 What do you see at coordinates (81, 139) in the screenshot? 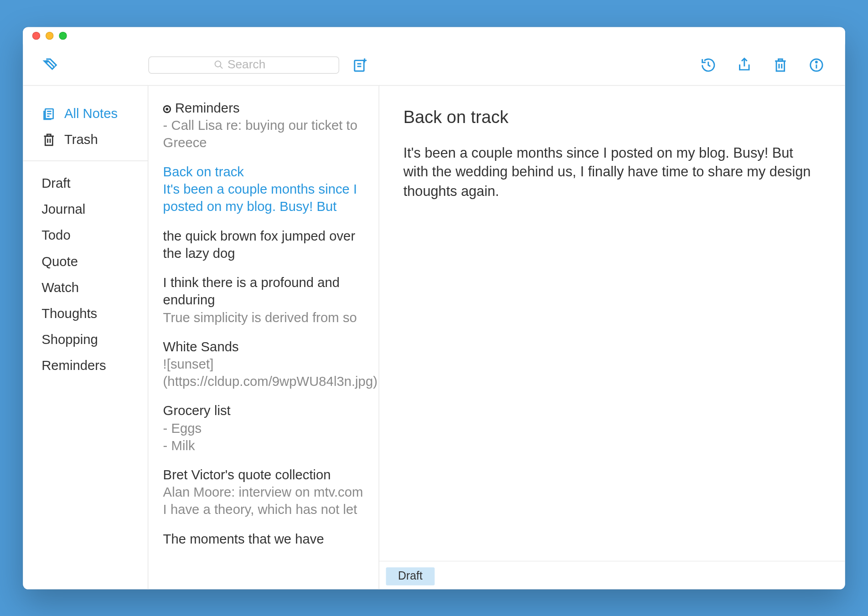
I see `sidebar-item-label: Trash` at bounding box center [81, 139].